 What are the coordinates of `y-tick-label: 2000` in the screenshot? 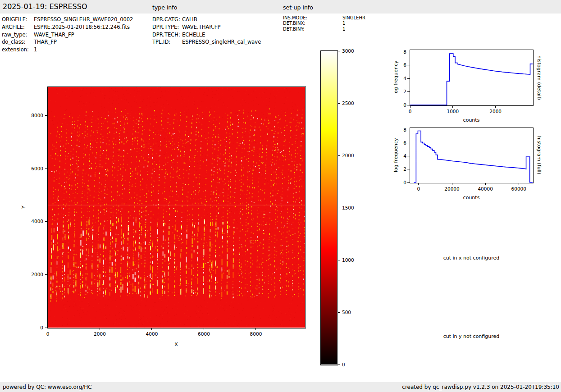 It's located at (34, 274).